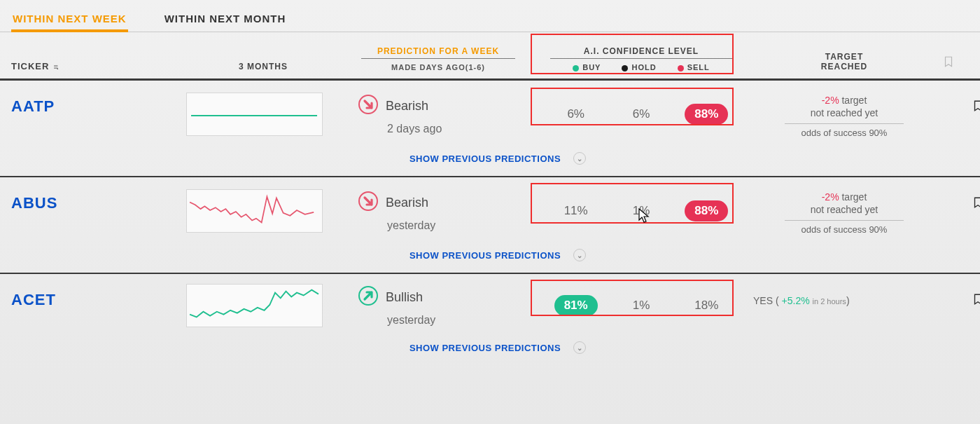  Describe the element at coordinates (641, 306) in the screenshot. I see `confidence-cell: 81% 1% 18%` at that location.